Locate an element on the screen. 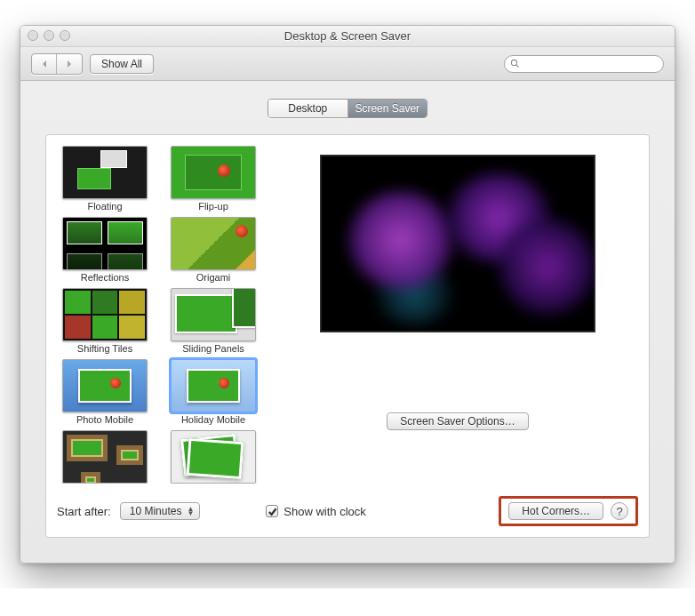  chevron-left-icon is located at coordinates (44, 64).